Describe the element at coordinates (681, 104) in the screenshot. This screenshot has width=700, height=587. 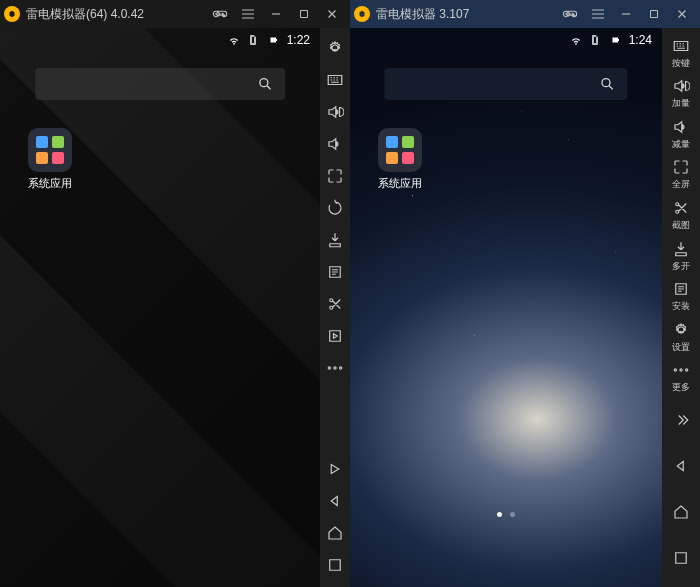
I see `sidebar-label: 加量` at that location.